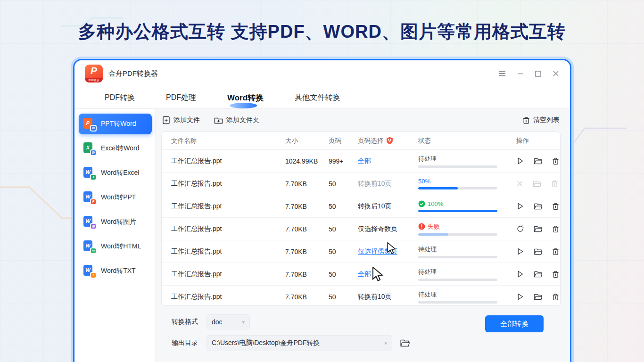  Describe the element at coordinates (181, 120) in the screenshot. I see `add-file-button: 添加文件` at that location.